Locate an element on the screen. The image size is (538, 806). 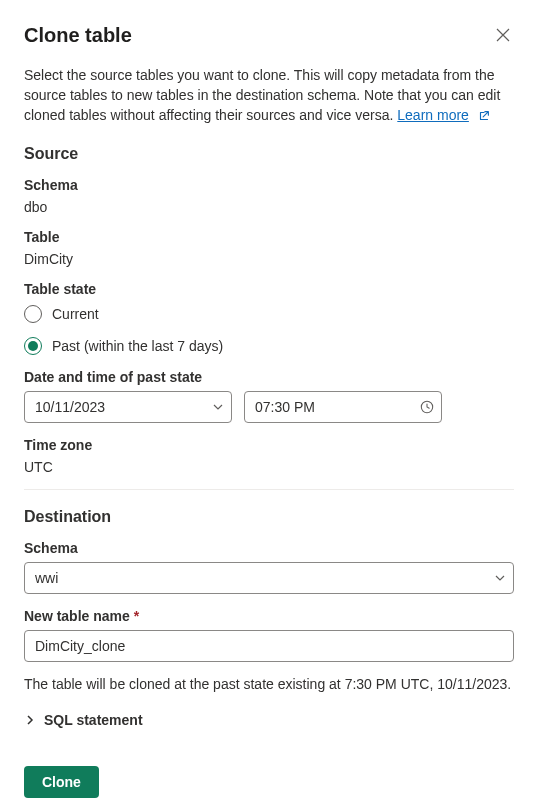
radio-current: Current is located at coordinates (269, 314).